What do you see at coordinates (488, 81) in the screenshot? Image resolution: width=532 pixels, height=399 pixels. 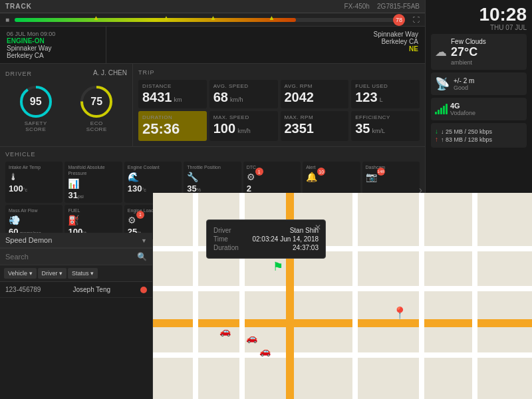 I see `gps-accuracy: +/- 2 m` at bounding box center [488, 81].